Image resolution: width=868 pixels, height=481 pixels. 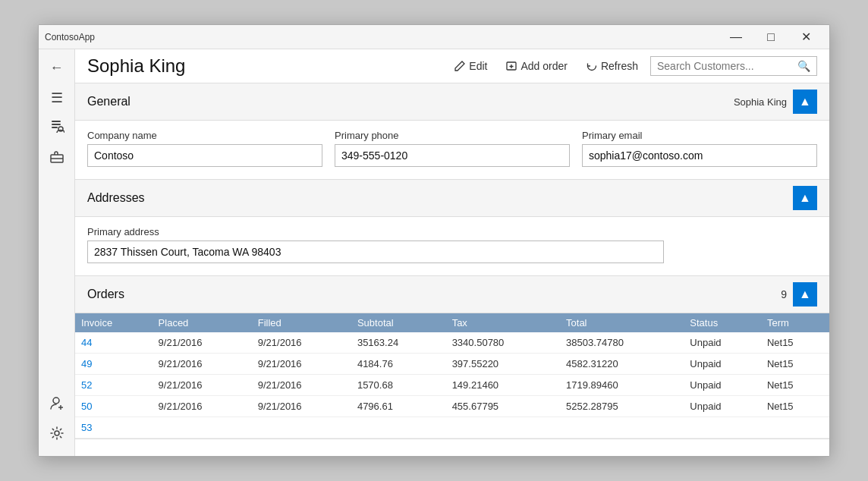 I want to click on addresses-collapse-button: ▲, so click(x=805, y=198).